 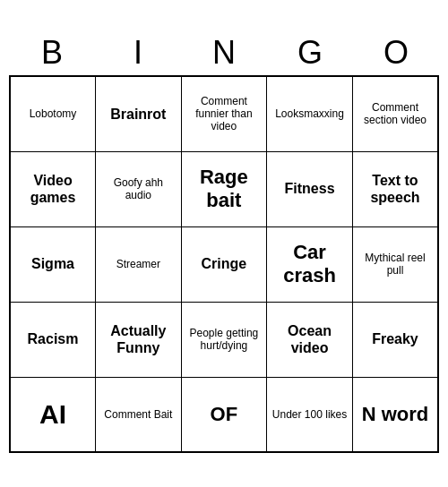 What do you see at coordinates (224, 339) in the screenshot?
I see `table-row: RacismActually FunnyPeople getting hurt/…` at bounding box center [224, 339].